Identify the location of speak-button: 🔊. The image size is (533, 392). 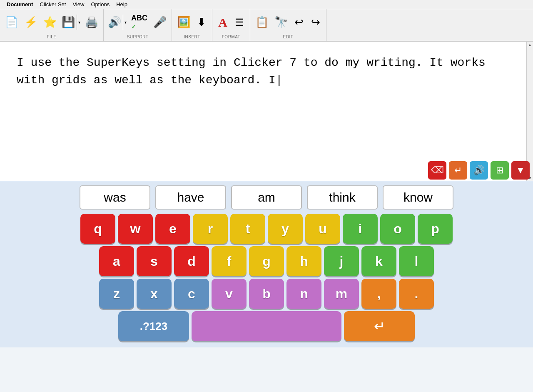
(479, 170).